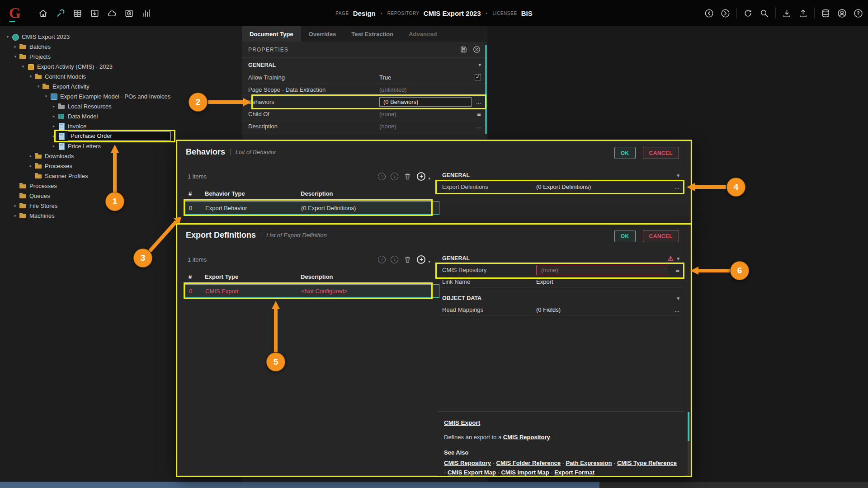 The image size is (868, 488). What do you see at coordinates (527, 14) in the screenshot?
I see `licensee-value: BIS` at bounding box center [527, 14].